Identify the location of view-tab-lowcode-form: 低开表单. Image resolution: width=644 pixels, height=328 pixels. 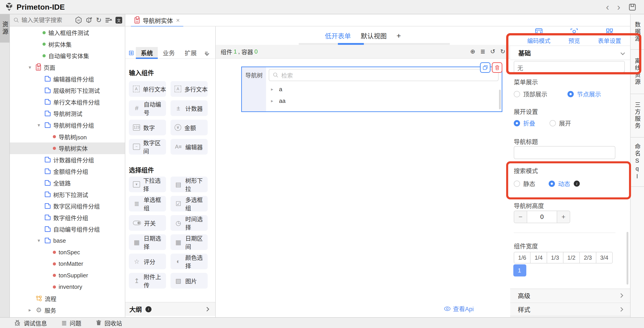
(338, 36).